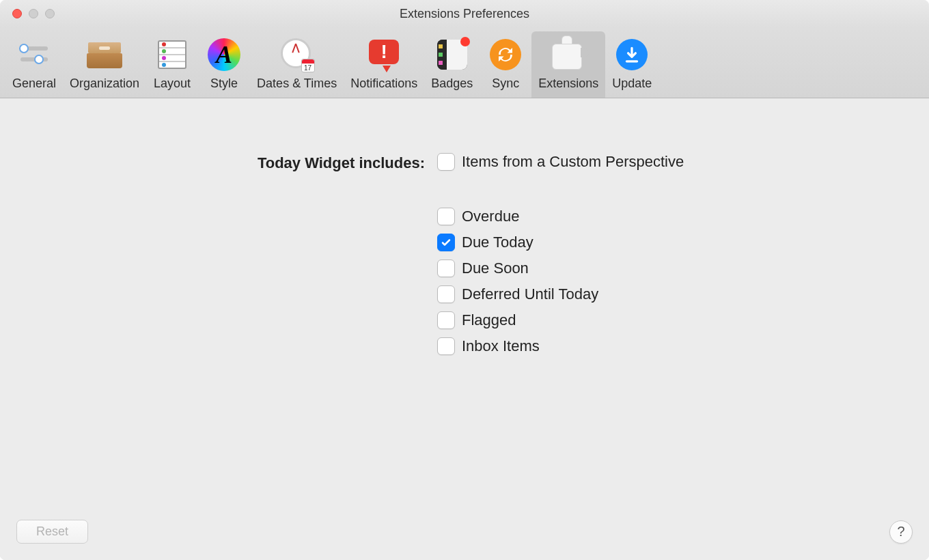 The height and width of the screenshot is (560, 929). Describe the element at coordinates (452, 64) in the screenshot. I see `tab-badges: Badges` at that location.